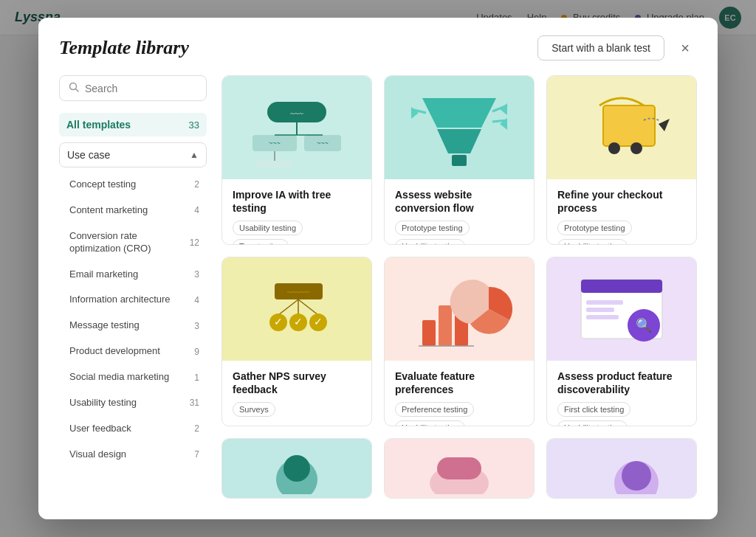 This screenshot has width=756, height=537. I want to click on card-content-discoverability: Assess product feature discoverability F…, so click(622, 394).